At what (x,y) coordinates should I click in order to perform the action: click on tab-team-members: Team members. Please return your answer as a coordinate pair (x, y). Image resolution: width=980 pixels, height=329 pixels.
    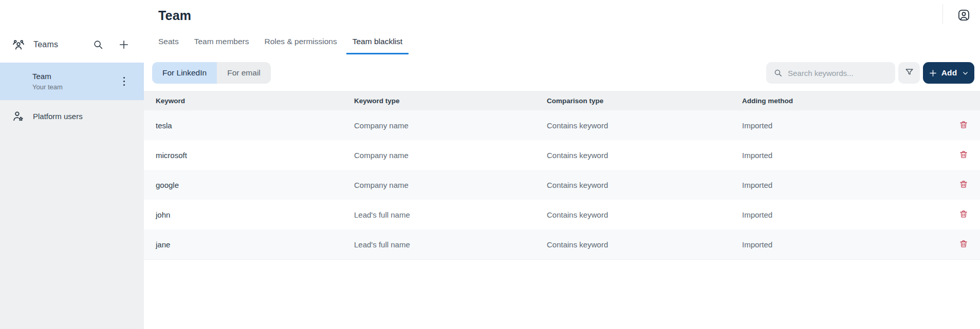
    Looking at the image, I should click on (222, 45).